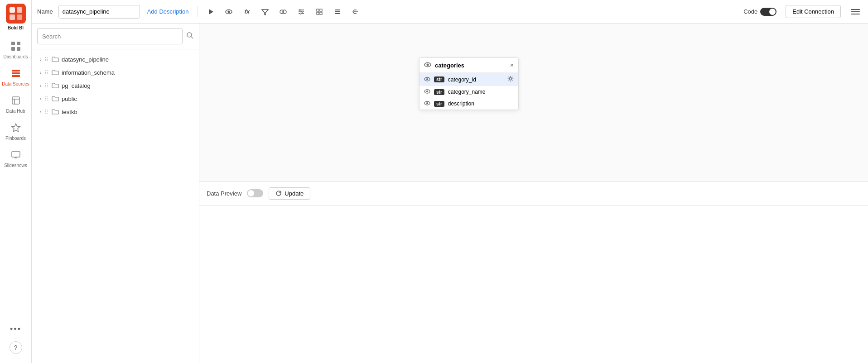 The height and width of the screenshot is (363, 868). I want to click on sidebar-item-data-hub: Data Hub, so click(15, 105).